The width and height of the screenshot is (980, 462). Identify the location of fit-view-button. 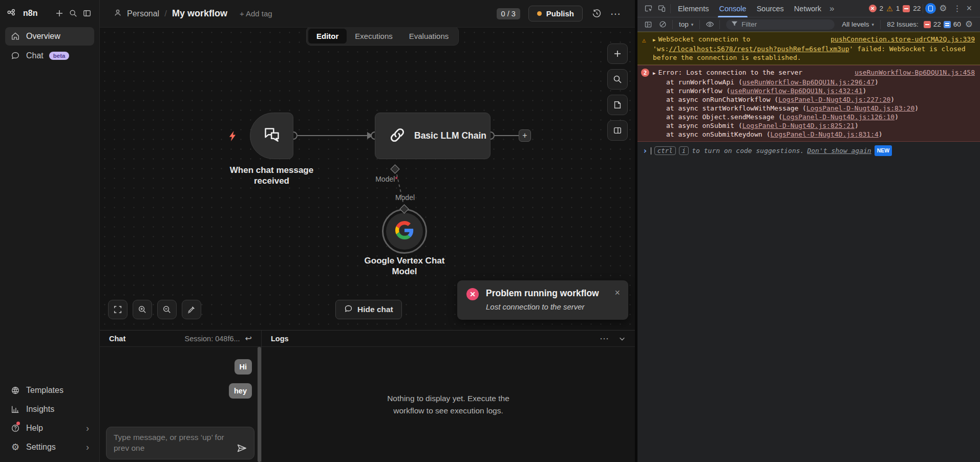
(118, 310).